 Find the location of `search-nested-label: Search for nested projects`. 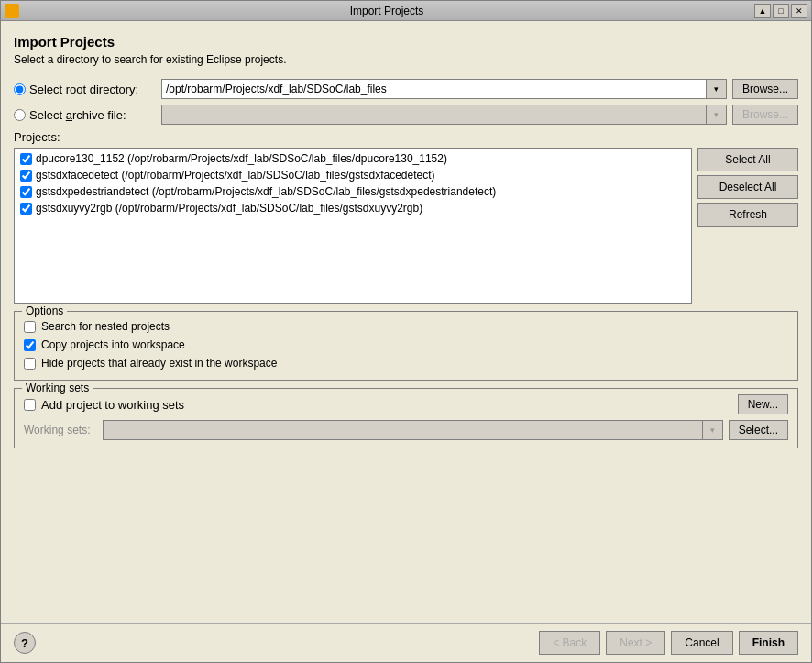

search-nested-label: Search for nested projects is located at coordinates (105, 326).